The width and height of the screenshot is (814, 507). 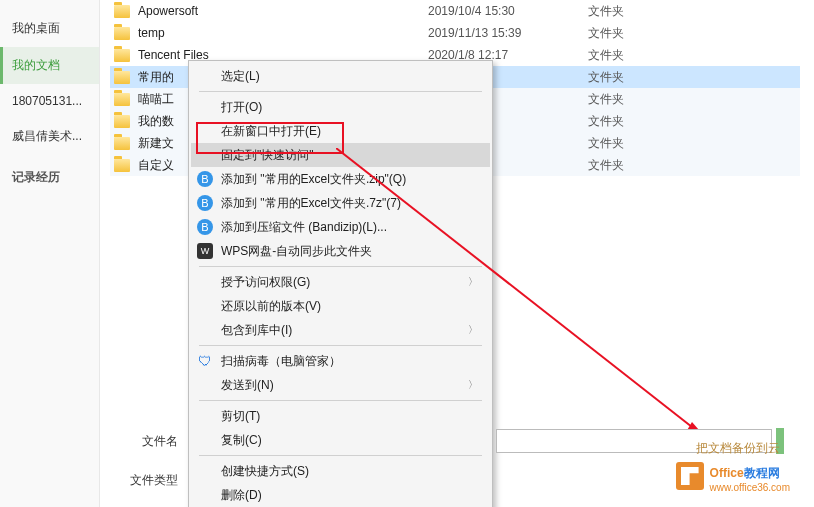 I want to click on menu-pin-quick-access: 固定到"快速访问", so click(x=340, y=155).